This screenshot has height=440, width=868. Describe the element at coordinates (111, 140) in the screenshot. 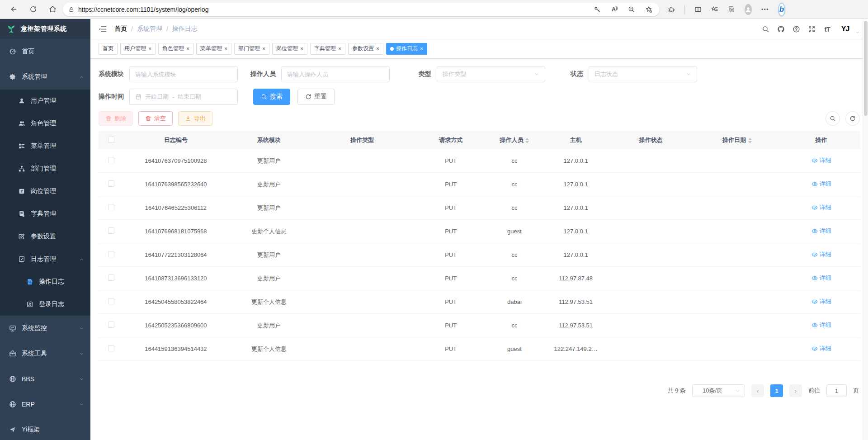

I see `select-all-checkbox` at that location.